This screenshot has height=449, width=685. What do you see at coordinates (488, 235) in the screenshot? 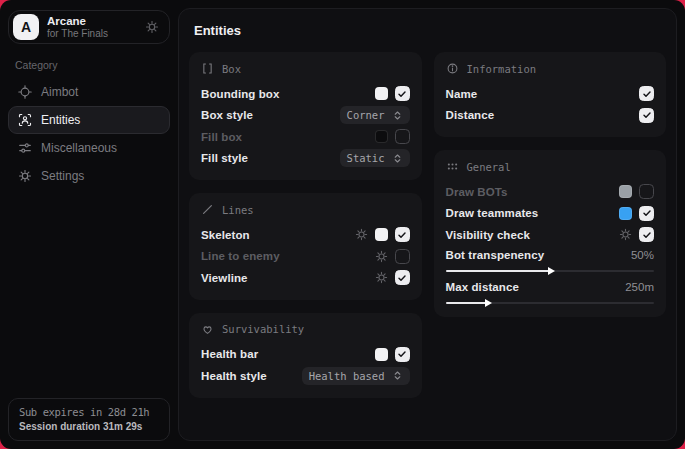
I see `setting-label: Visibility check` at bounding box center [488, 235].